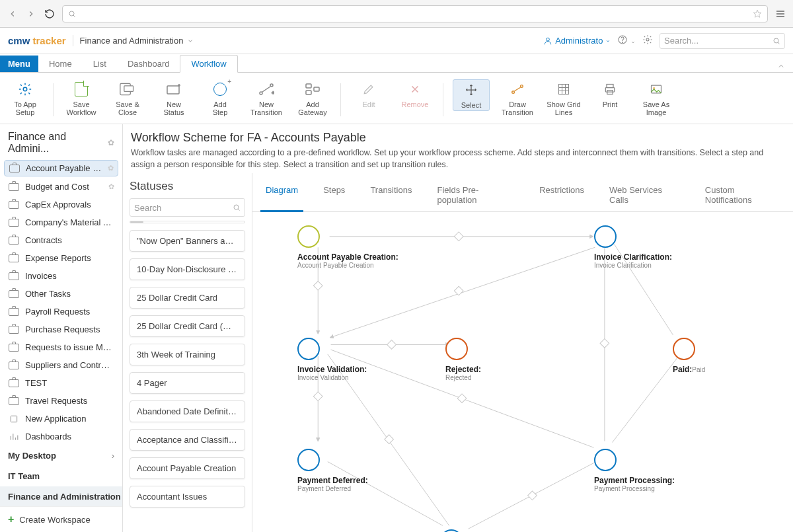 This screenshot has width=793, height=532. Describe the element at coordinates (19, 63) in the screenshot. I see `menu-button: Menu` at that location.